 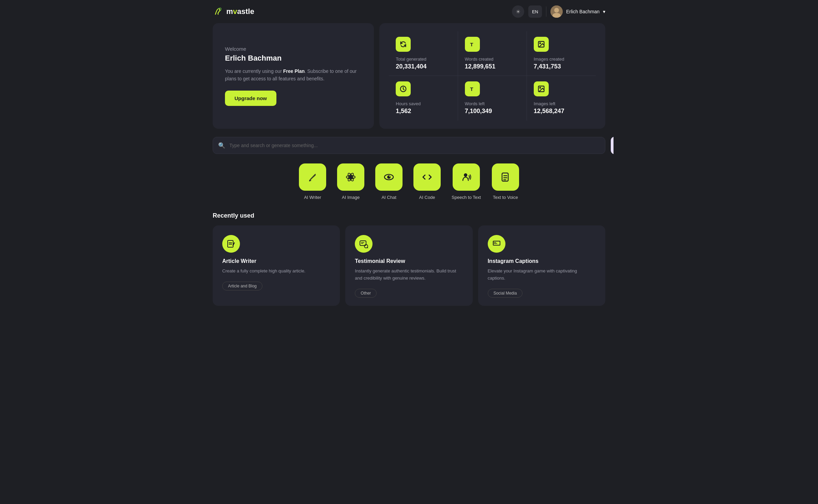 I want to click on tool-item-speech-to-text: Speech to Text, so click(x=466, y=182).